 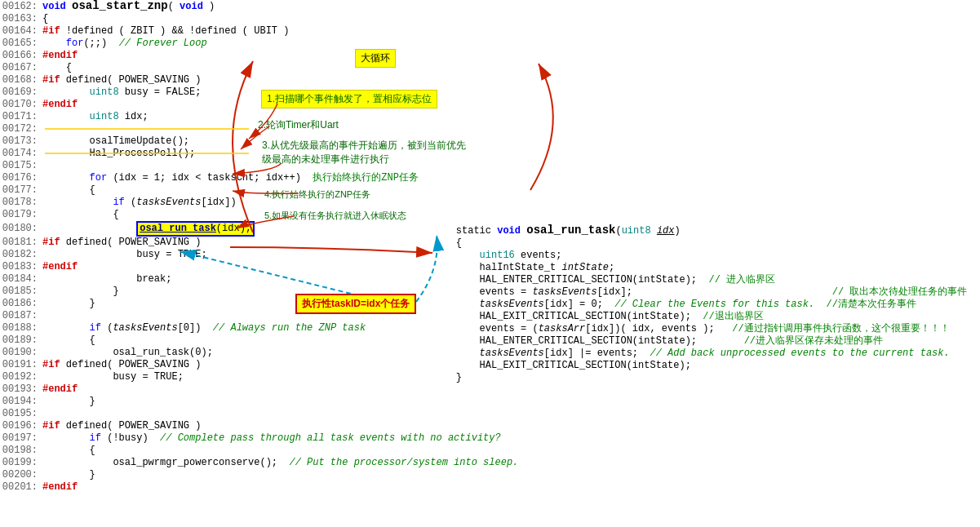 I want to click on annotation-big-loop: 大循环, so click(x=375, y=59).